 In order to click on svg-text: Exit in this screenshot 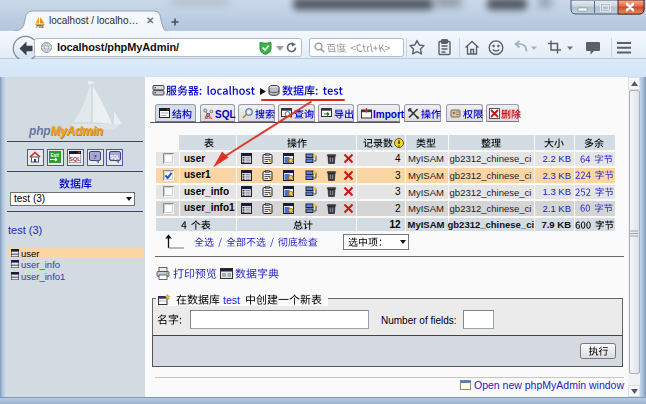, I will do `click(56, 156)`.